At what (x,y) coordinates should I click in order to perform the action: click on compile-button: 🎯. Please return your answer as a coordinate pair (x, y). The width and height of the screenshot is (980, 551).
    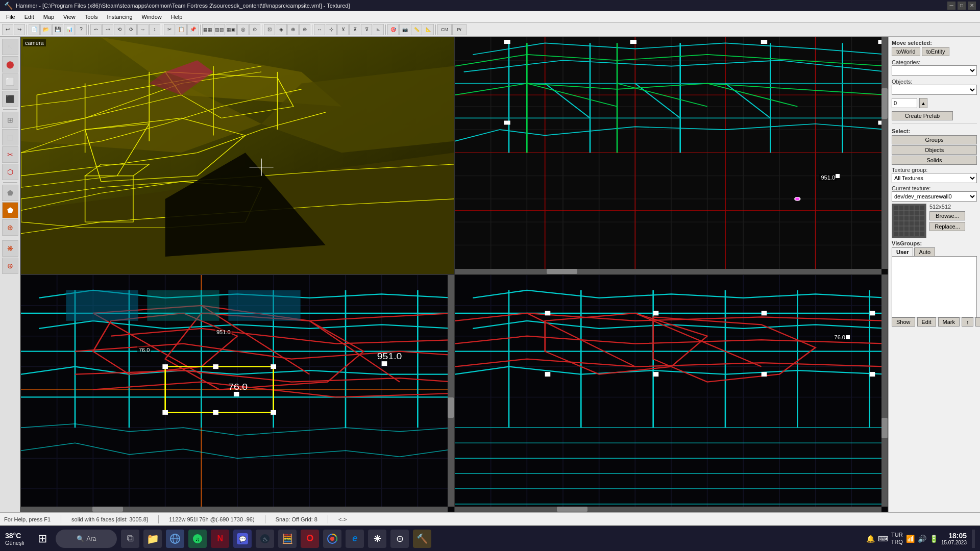
    Looking at the image, I should click on (393, 30).